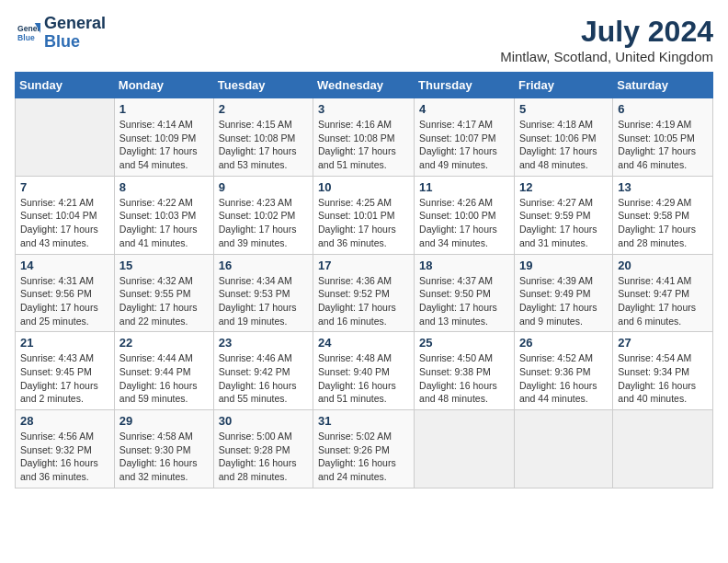 This screenshot has height=563, width=728. Describe the element at coordinates (75, 24) in the screenshot. I see `logo-text-general: General` at that location.